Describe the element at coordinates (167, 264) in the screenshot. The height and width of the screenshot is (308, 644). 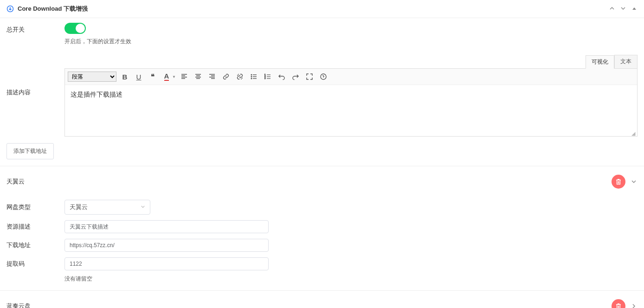
I see `code-input` at that location.